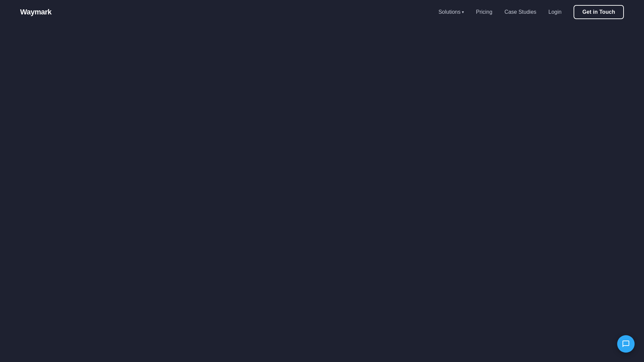  Describe the element at coordinates (531, 12) in the screenshot. I see `nav-links: Solutions ▾ Pricing Case Studies Login G…` at that location.